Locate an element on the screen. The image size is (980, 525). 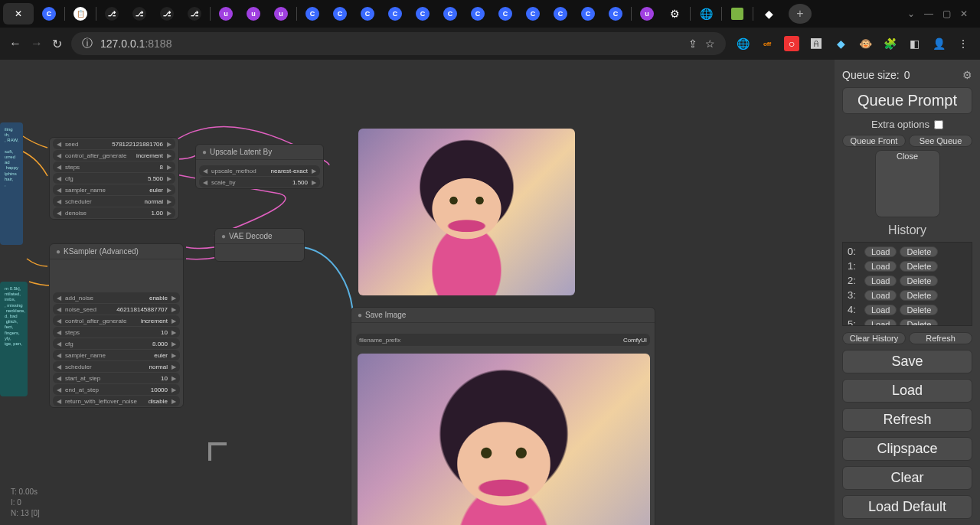
param-value: normal is located at coordinates (154, 202).